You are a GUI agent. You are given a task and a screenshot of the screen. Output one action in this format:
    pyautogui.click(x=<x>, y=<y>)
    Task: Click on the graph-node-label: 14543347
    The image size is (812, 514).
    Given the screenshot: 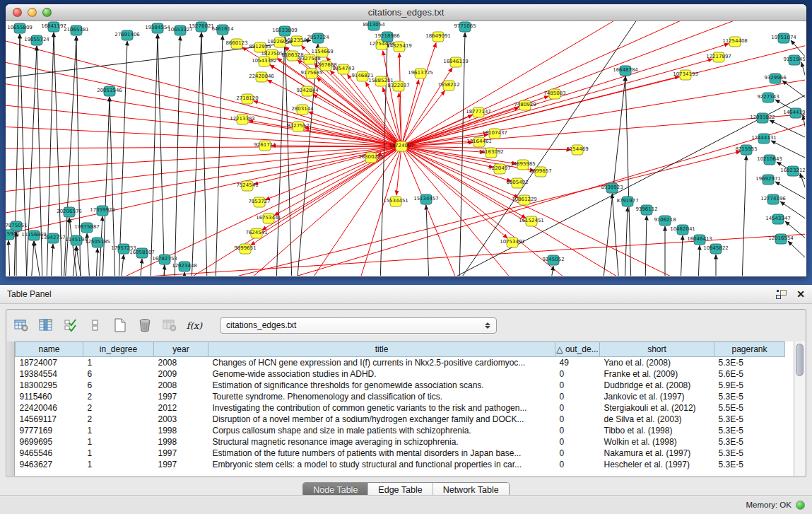 What is the action you would take?
    pyautogui.click(x=778, y=218)
    